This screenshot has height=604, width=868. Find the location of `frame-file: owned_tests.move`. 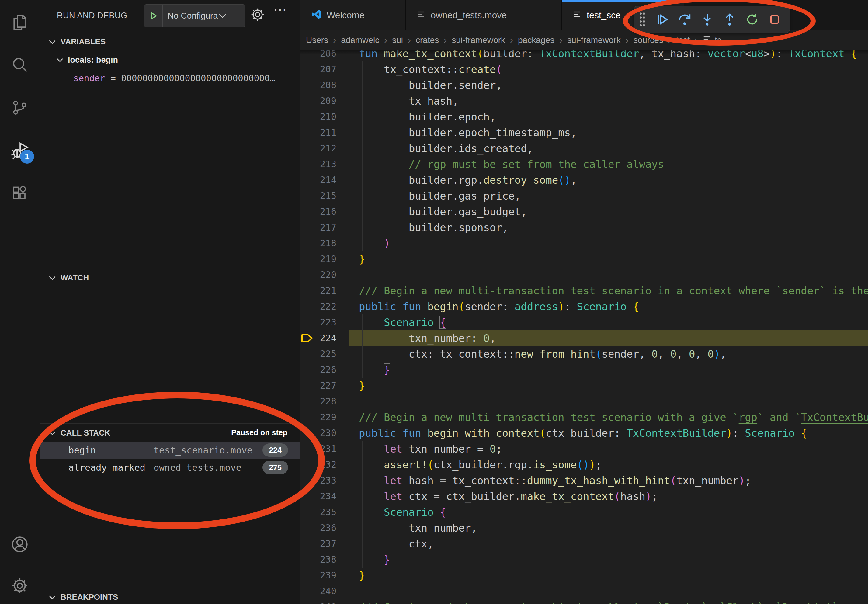

frame-file: owned_tests.move is located at coordinates (197, 468).